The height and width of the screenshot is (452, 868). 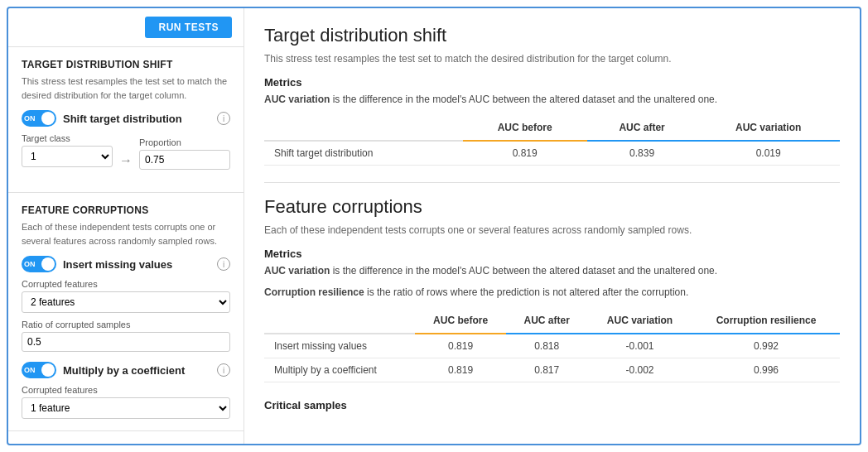 What do you see at coordinates (126, 325) in the screenshot?
I see `ratio-label: Ratio of corrupted samples` at bounding box center [126, 325].